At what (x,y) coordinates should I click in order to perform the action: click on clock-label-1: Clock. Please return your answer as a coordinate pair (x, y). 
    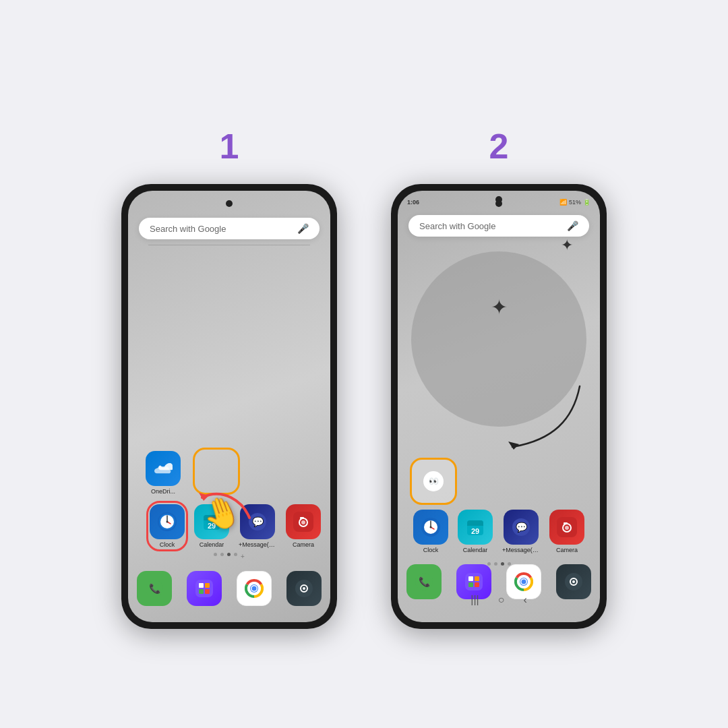
    Looking at the image, I should click on (167, 545).